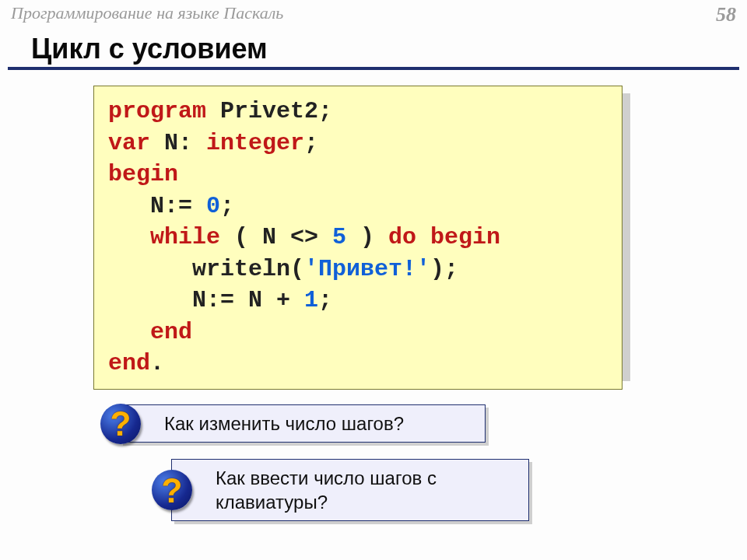 The height and width of the screenshot is (560, 747). Describe the element at coordinates (206, 269) in the screenshot. I see `code-token: writeln(` at that location.